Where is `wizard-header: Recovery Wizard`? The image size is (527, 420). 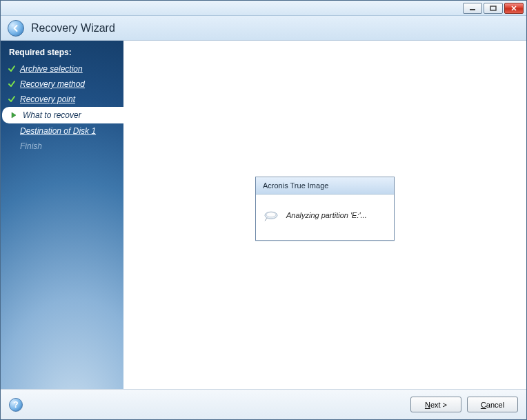
wizard-header: Recovery Wizard is located at coordinates (264, 28).